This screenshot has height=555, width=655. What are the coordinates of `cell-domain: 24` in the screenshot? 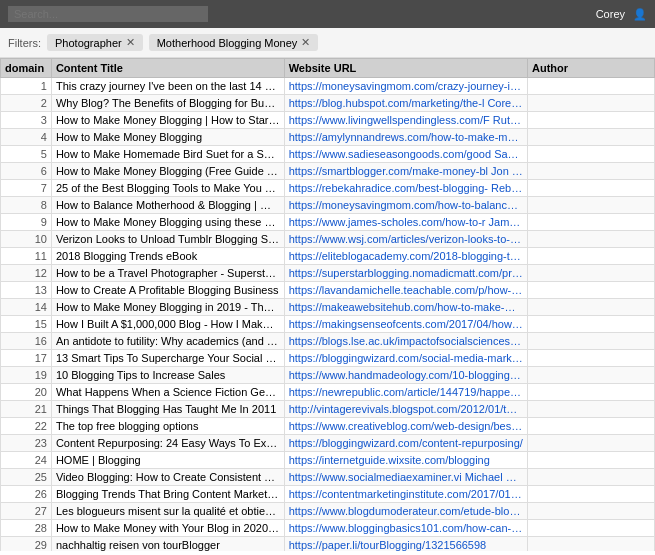 It's located at (26, 460).